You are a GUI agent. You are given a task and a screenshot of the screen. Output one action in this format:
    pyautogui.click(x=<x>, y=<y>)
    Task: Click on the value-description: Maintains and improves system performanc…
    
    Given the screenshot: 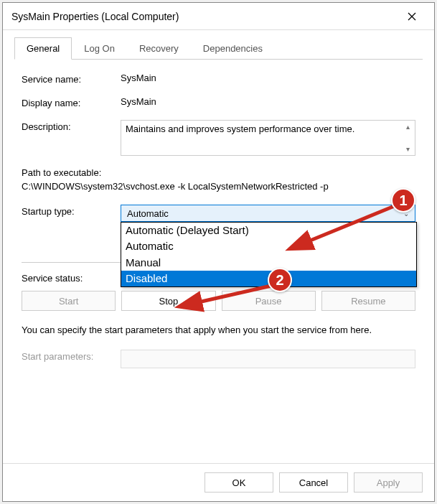 What is the action you would take?
    pyautogui.click(x=240, y=129)
    